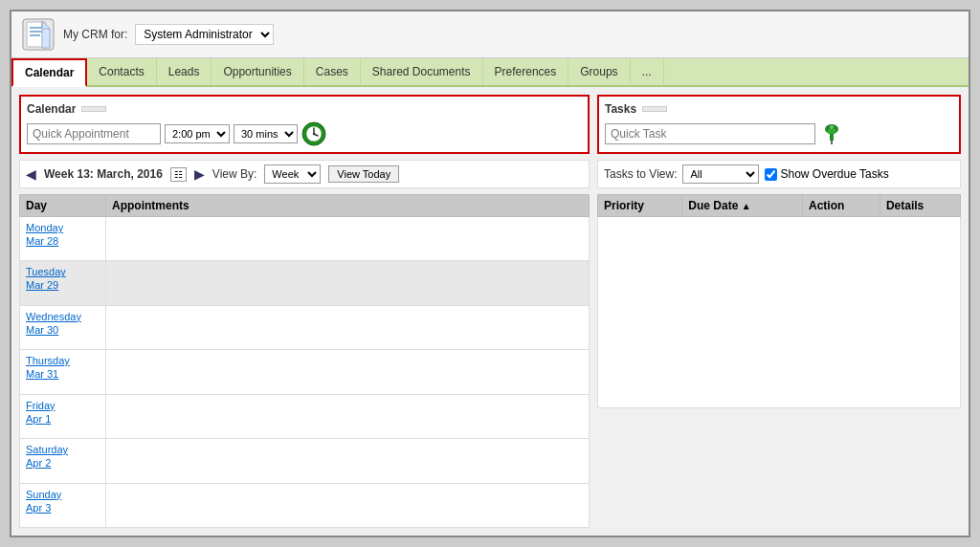 Image resolution: width=980 pixels, height=547 pixels. What do you see at coordinates (710, 134) in the screenshot?
I see `quick-task-input` at bounding box center [710, 134].